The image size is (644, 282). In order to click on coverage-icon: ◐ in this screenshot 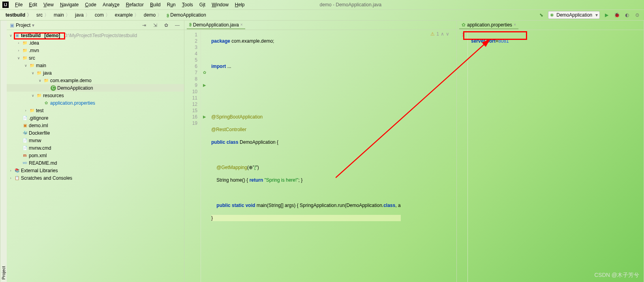, I will do `click(627, 15)`.